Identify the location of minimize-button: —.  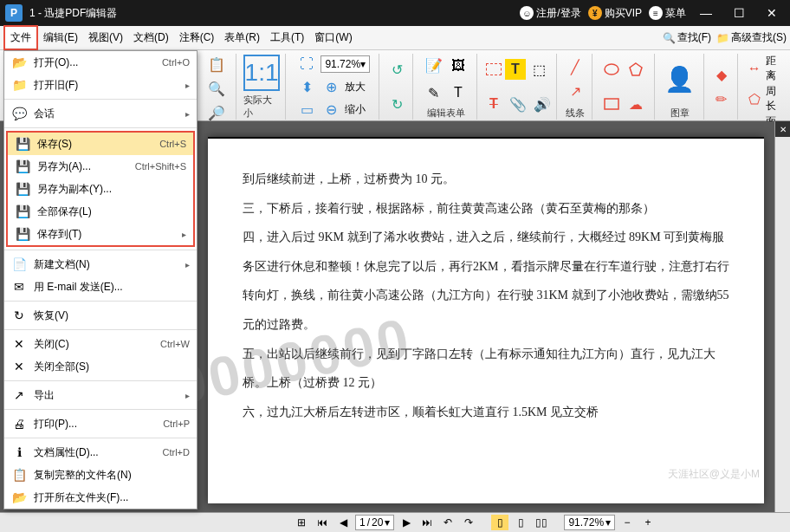
(706, 13).